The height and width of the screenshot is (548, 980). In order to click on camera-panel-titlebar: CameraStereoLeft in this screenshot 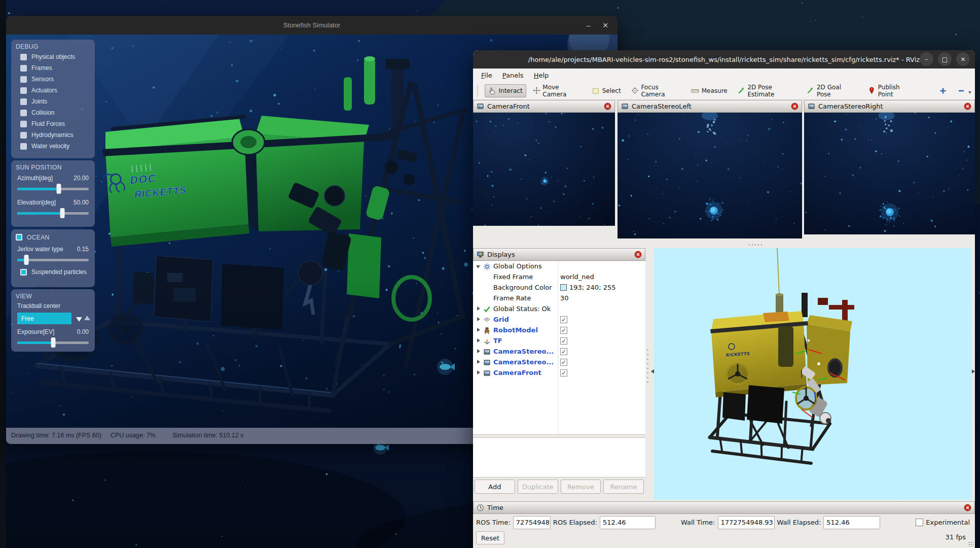, I will do `click(710, 107)`.